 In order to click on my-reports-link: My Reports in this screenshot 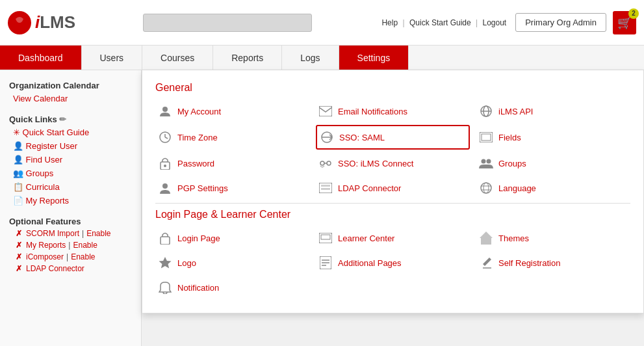, I will do `click(45, 245)`.